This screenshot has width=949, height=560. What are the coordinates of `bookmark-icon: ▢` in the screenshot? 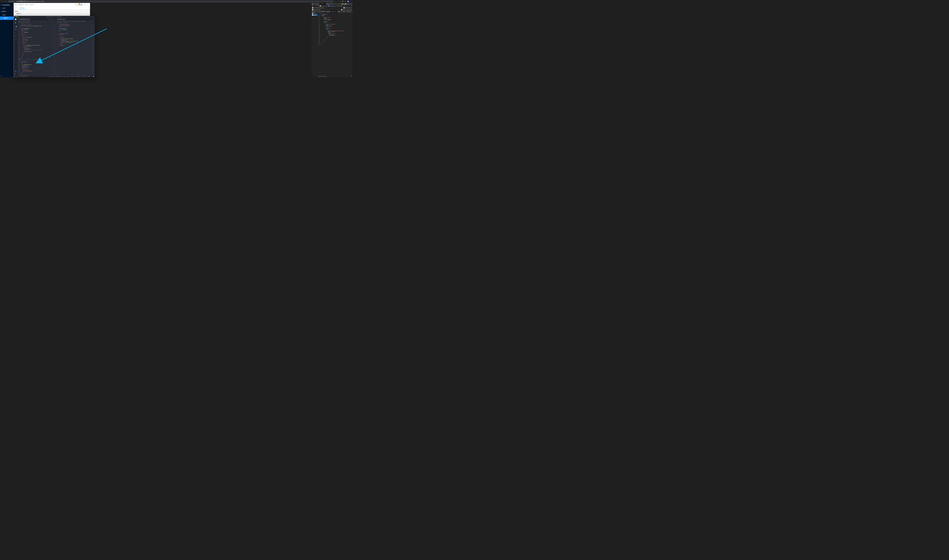 It's located at (16, 39).